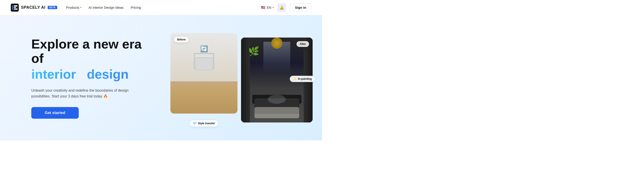 Image resolution: width=644 pixels, height=194 pixels. What do you see at coordinates (164, 8) in the screenshot?
I see `nav-links: Products ▾ AI Interior Design Ideas Pric…` at bounding box center [164, 8].